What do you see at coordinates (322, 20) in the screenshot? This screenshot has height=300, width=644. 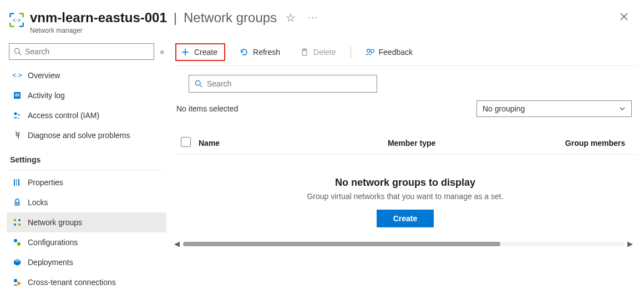 I see `header: <·> vnm-learn-eastus-001 | Network group…` at bounding box center [322, 20].